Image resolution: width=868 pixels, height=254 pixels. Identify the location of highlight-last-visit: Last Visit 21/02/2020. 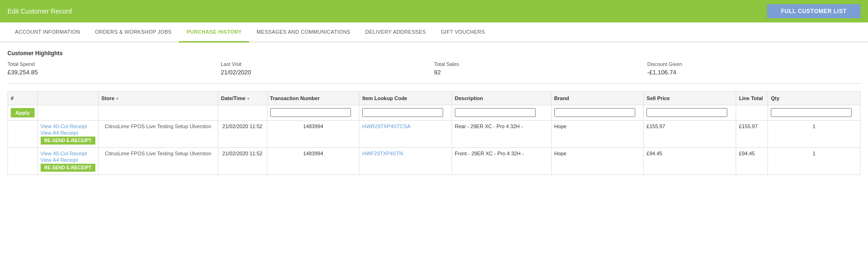
(327, 68).